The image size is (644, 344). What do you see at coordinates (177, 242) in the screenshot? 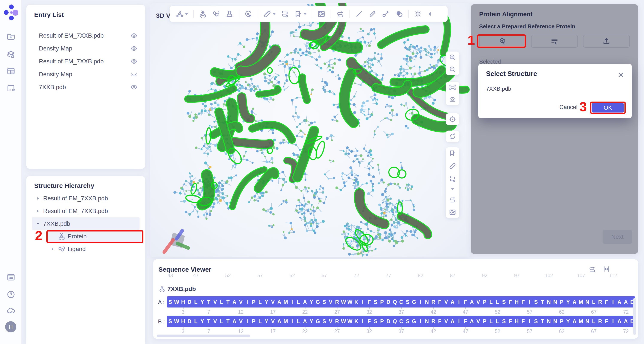
I see `axis-gizmo` at bounding box center [177, 242].